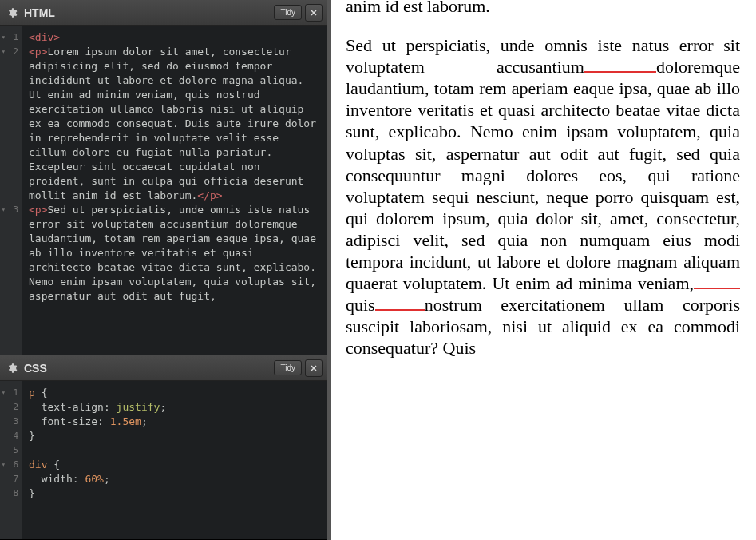 This screenshot has width=756, height=540. Describe the element at coordinates (164, 368) in the screenshot. I see `css-panel-header: CSS Tidy` at that location.